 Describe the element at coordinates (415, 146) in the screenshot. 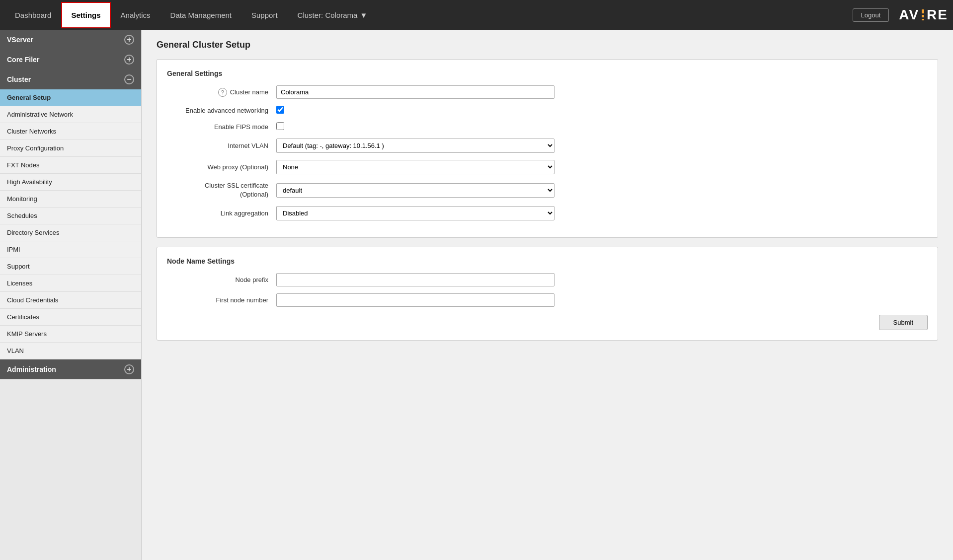

I see `internet-vlan-control: Default (tag: -, gateway: 10.1.56.1 )` at that location.